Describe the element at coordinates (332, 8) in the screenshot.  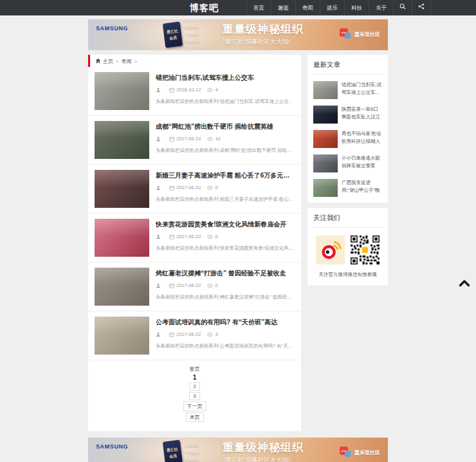
I see `nav-item-entertainment: 娱乐` at that location.